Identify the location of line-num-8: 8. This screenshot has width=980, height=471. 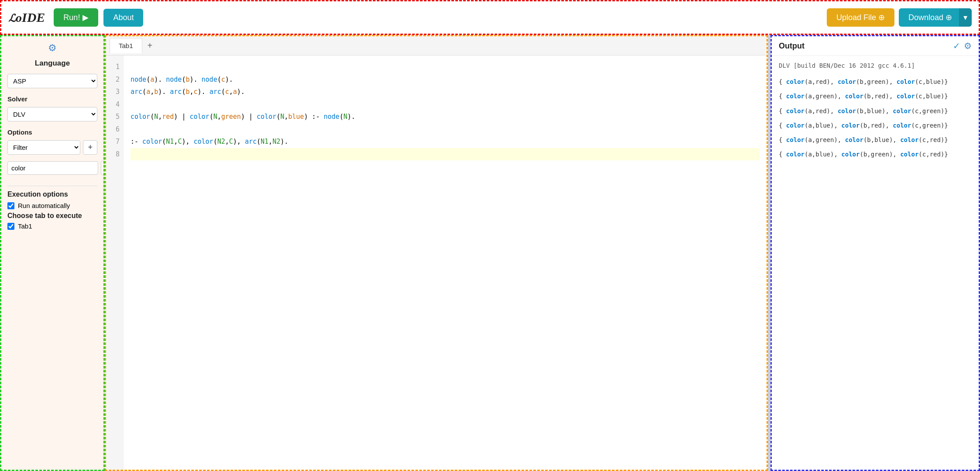
(114, 155).